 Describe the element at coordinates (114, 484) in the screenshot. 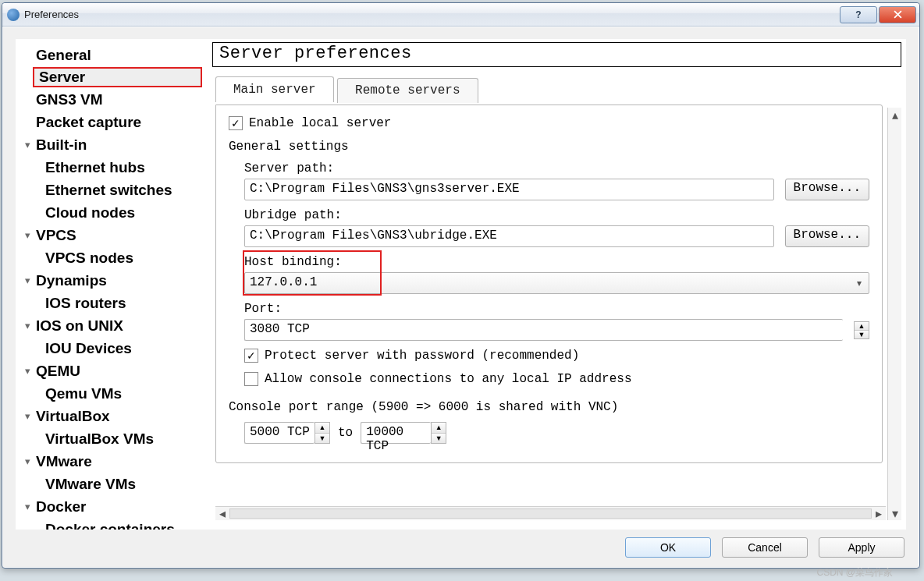

I see `tree-item-vmware-vms: VMware VMs` at that location.